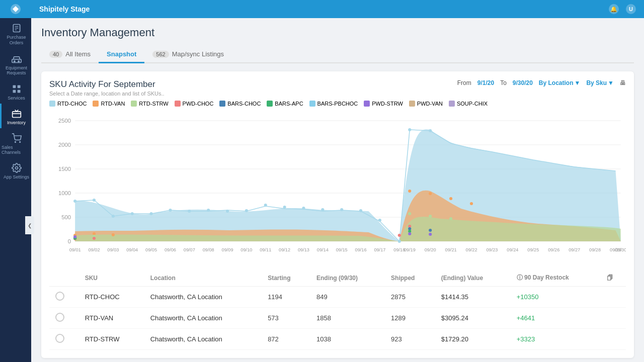  I want to click on legend-item-soup-chix: SOUP-CHIX, so click(468, 104).